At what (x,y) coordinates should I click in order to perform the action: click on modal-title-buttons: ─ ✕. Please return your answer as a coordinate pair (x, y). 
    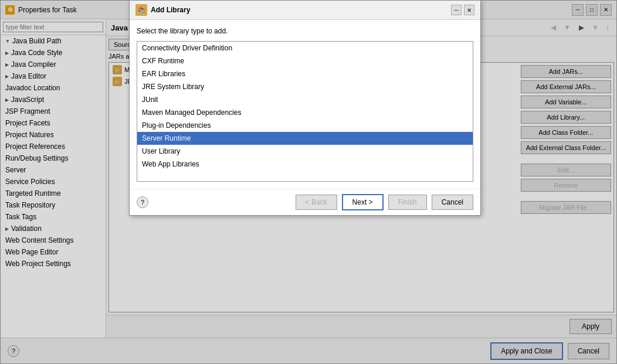
    Looking at the image, I should click on (463, 10).